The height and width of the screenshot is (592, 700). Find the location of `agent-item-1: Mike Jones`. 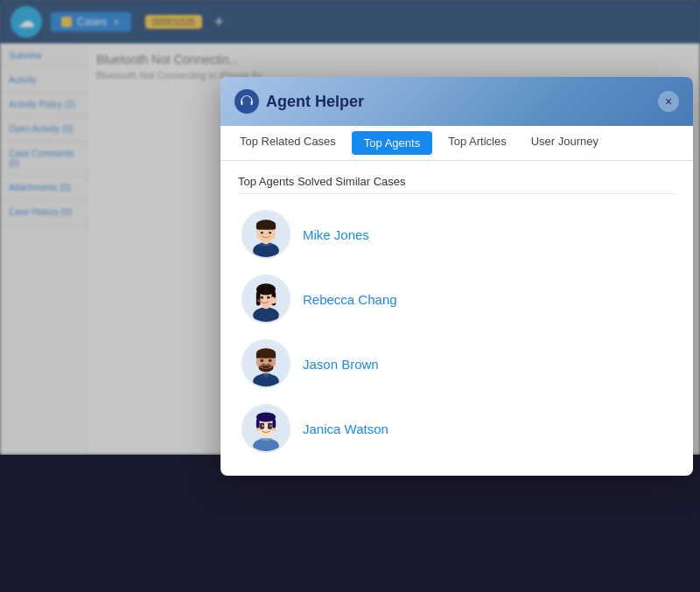

agent-item-1: Mike Jones is located at coordinates (457, 234).